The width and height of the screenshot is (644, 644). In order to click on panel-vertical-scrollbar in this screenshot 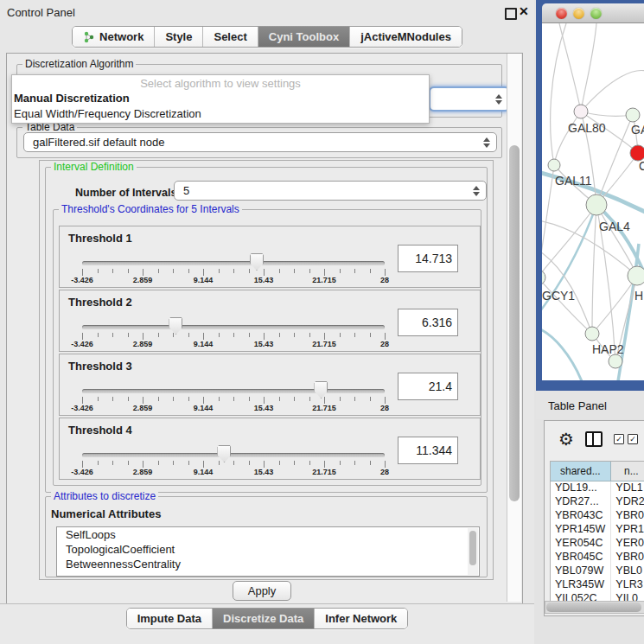, I will do `click(513, 328)`.